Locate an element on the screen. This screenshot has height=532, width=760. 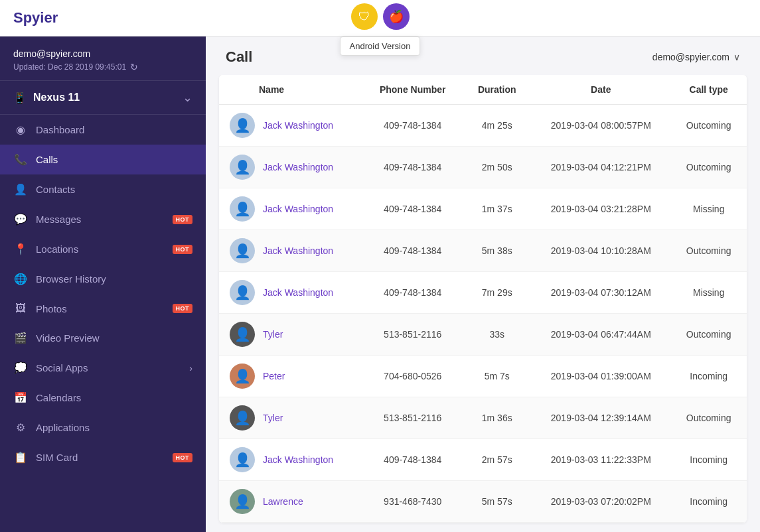
contact-name: Tyler is located at coordinates (273, 334).